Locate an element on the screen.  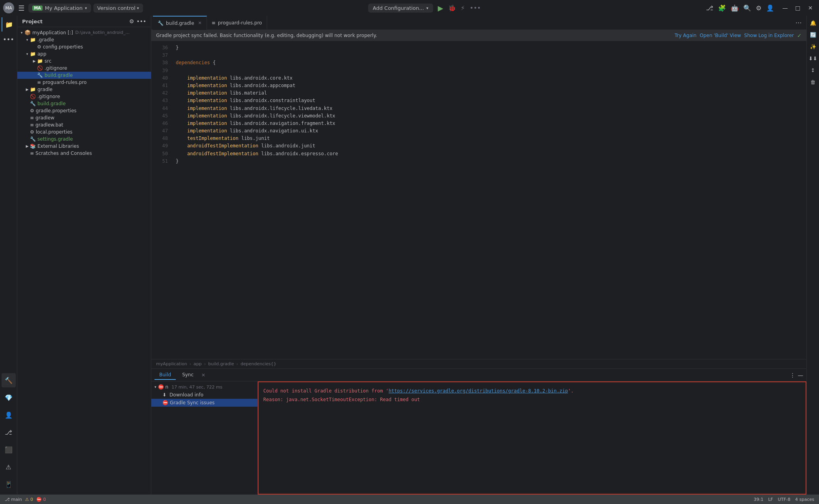
build-tab-build: Build is located at coordinates (165, 375).